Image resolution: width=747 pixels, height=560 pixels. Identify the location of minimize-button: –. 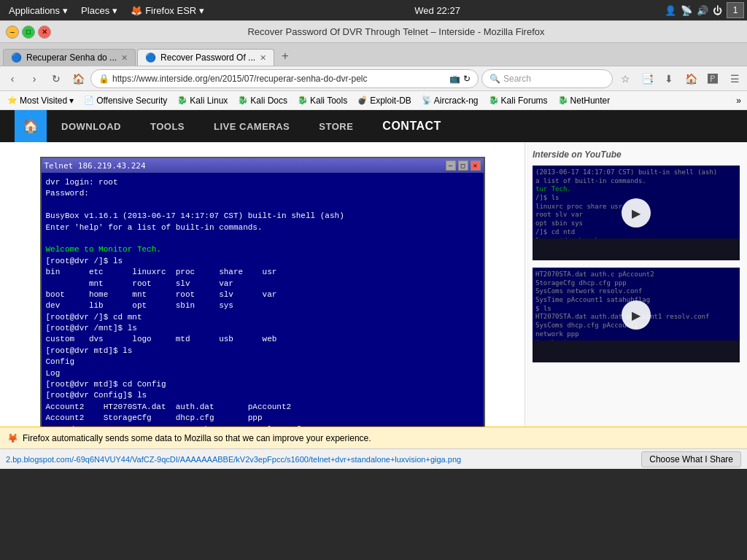
(12, 32).